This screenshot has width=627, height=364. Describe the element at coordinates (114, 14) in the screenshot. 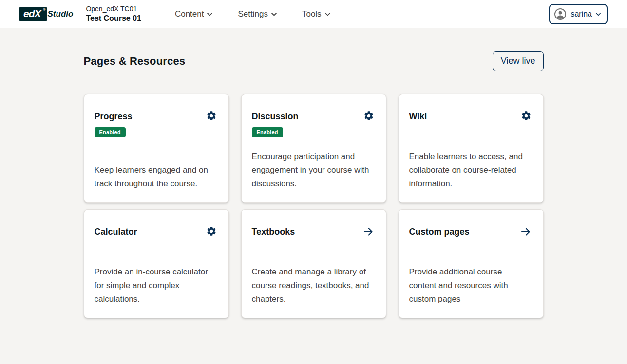

I see `course-info: Open_edX TC01 Test Course 01` at that location.